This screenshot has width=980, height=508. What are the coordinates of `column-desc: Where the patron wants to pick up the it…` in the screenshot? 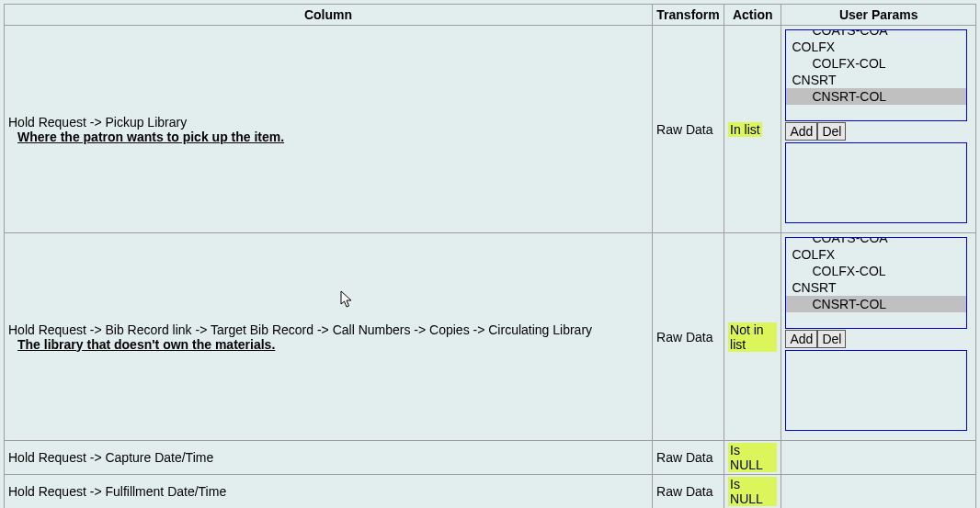 It's located at (151, 137).